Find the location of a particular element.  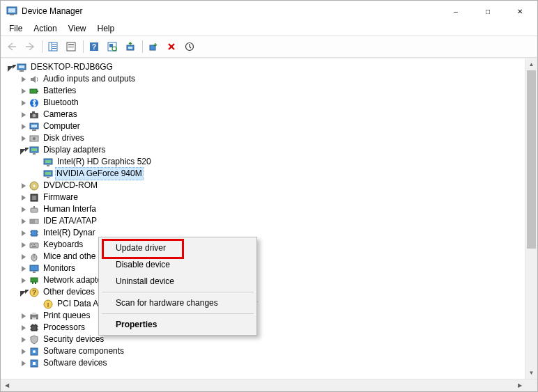

tree-category-dvd: DVD/CD-ROM is located at coordinates (264, 185).